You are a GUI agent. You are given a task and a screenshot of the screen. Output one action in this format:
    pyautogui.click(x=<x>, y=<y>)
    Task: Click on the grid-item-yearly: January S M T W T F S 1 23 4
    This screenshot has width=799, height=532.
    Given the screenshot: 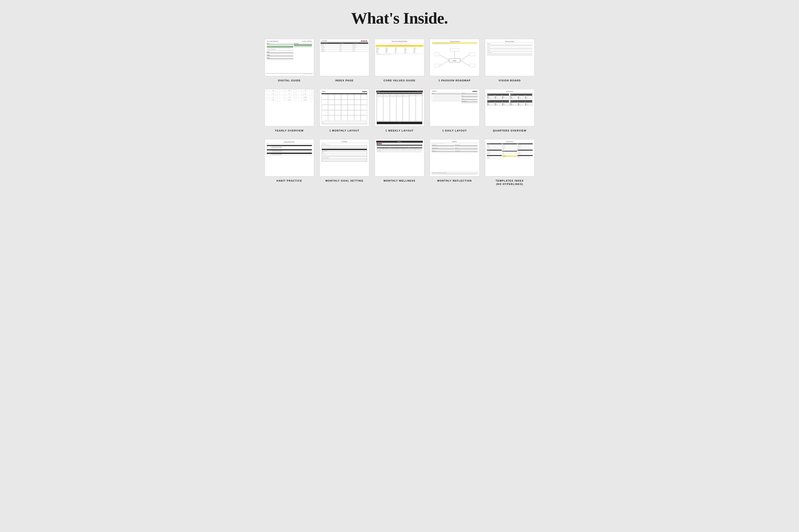 What is the action you would take?
    pyautogui.click(x=289, y=111)
    